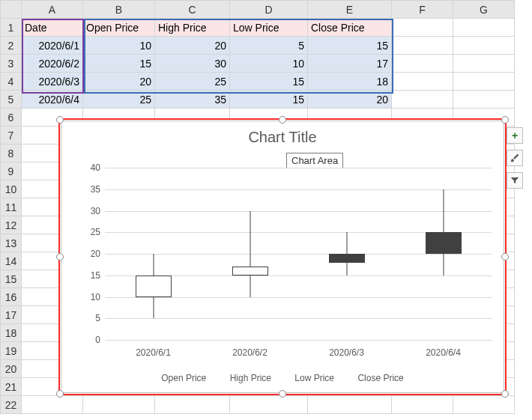 The height and width of the screenshot is (420, 532). I want to click on cell: Close Price, so click(350, 28).